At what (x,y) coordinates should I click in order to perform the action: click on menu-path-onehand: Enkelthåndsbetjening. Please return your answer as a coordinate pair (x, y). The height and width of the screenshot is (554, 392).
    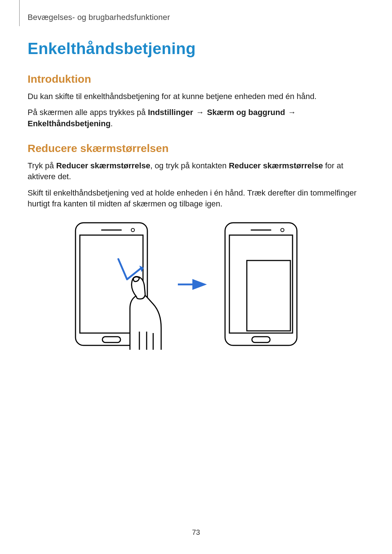
    Looking at the image, I should click on (69, 123).